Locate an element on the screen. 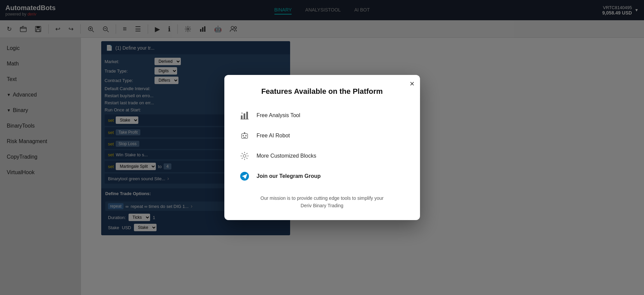  analysis-tool-label: Free Analysis Tool is located at coordinates (279, 115).